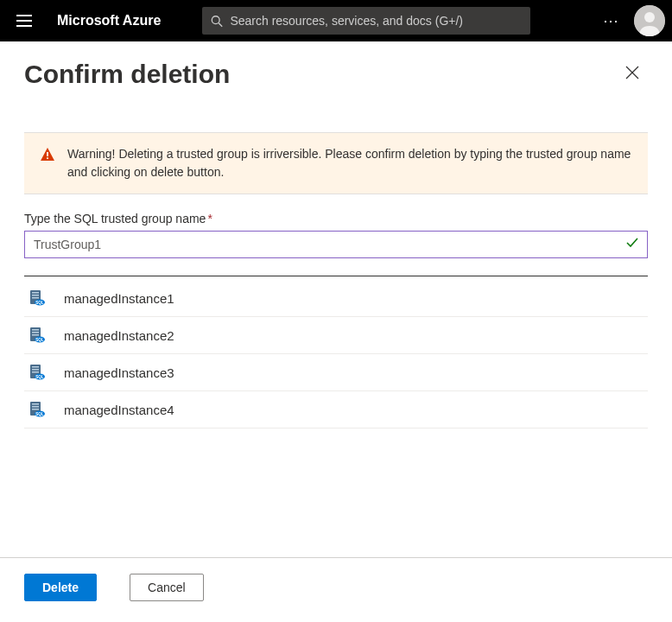 The image size is (672, 622). Describe the element at coordinates (109, 21) in the screenshot. I see `brand-label: Microsoft Azure` at that location.